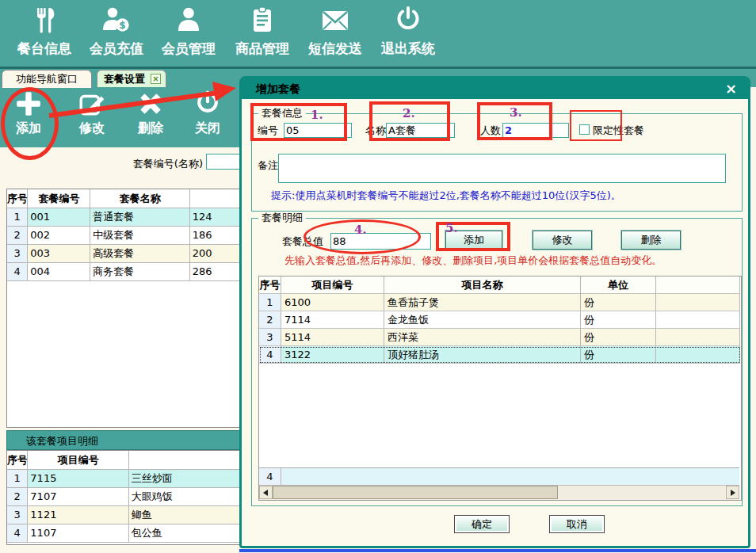  Describe the element at coordinates (124, 308) in the screenshot. I see `meal-table: 序号 套餐编号 套餐名称 1 001 普通套餐 124 2 002 中级套餐 1…` at that location.